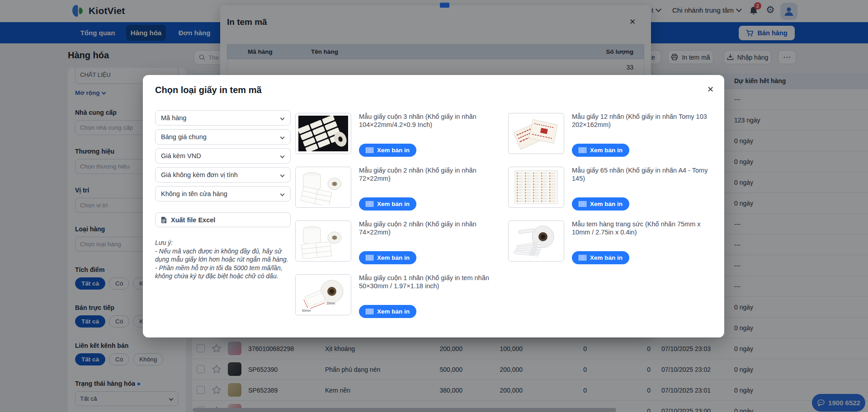 Image resolution: width=868 pixels, height=412 pixels. I want to click on paper-option-title: Mẫu giấy 12 nhãn (Khổ giấy in nhãn Tomy …, so click(645, 121).